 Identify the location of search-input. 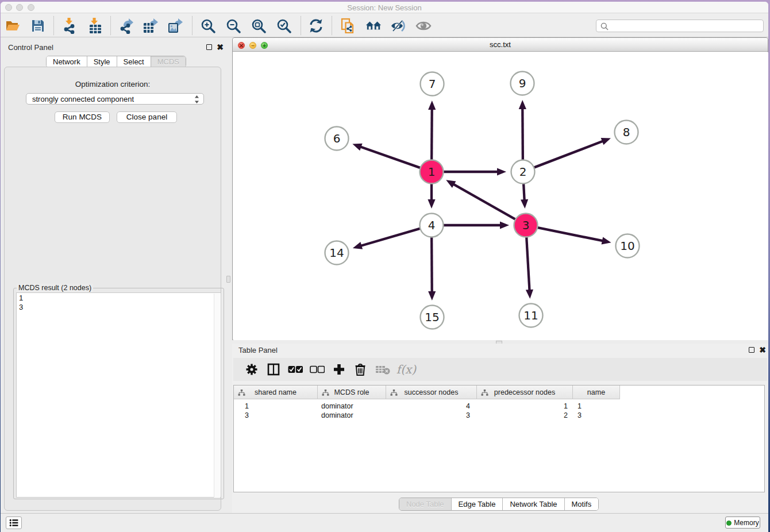
(686, 26).